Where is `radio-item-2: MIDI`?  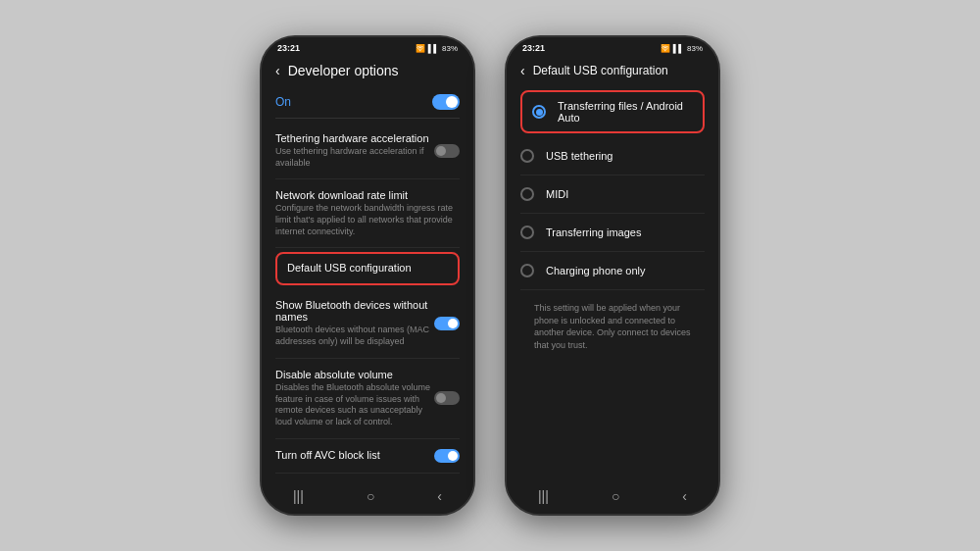
radio-item-2: MIDI is located at coordinates (612, 194).